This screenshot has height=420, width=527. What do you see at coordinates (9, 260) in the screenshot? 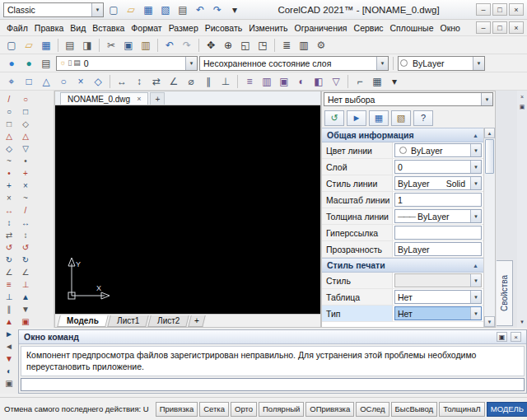
I see `draw-tool-button: ↻` at bounding box center [9, 260].